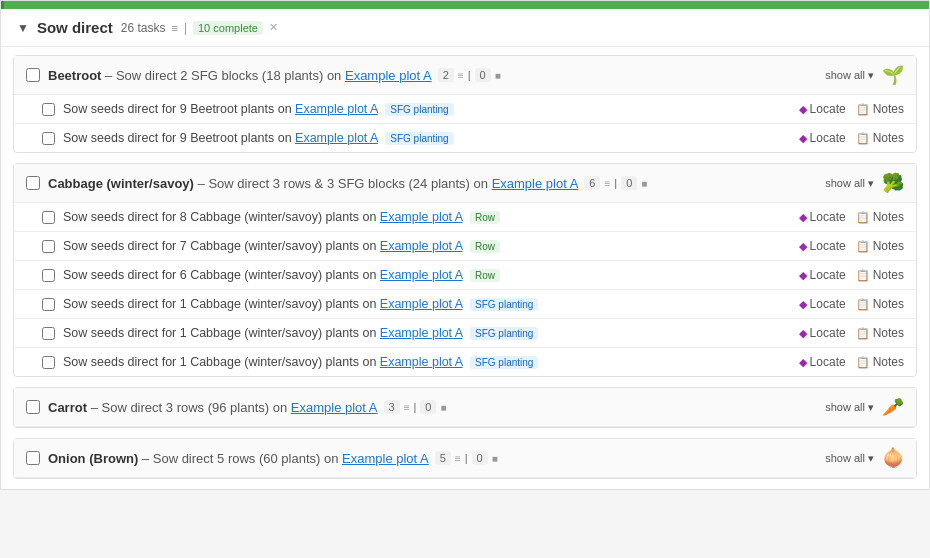  What do you see at coordinates (880, 109) in the screenshot?
I see `notes-btn-beetroot-0: 📋 Notes` at bounding box center [880, 109].